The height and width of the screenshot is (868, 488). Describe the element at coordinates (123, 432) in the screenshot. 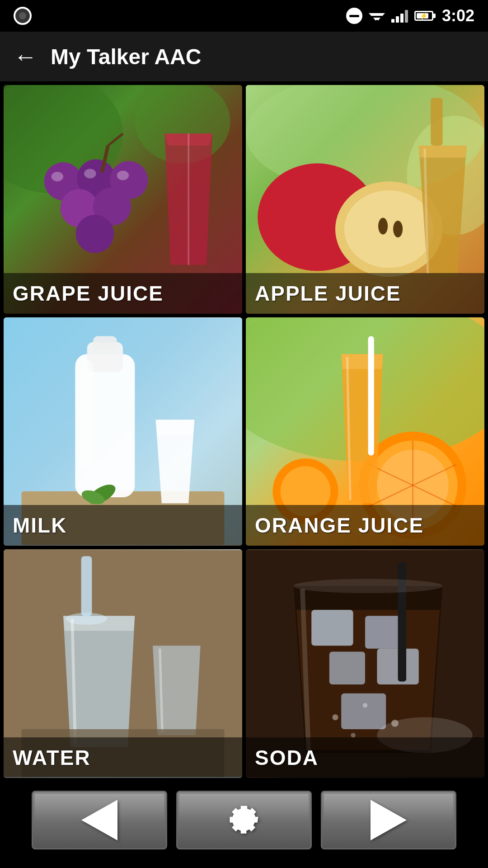

I see `milk-item: MILK` at that location.